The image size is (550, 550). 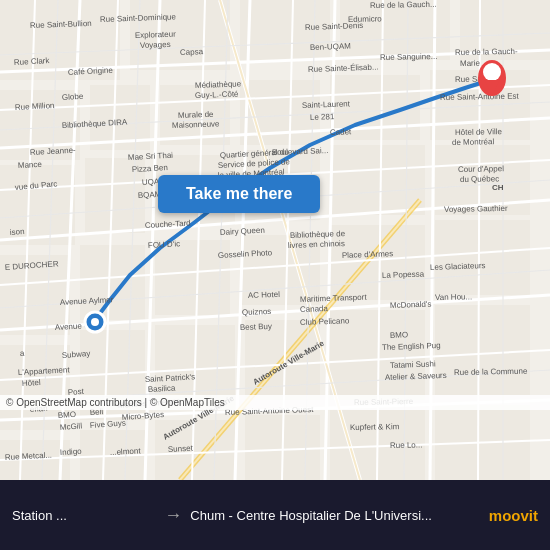 What do you see at coordinates (162, 389) in the screenshot?
I see `svg-text: Basilica` at bounding box center [162, 389].